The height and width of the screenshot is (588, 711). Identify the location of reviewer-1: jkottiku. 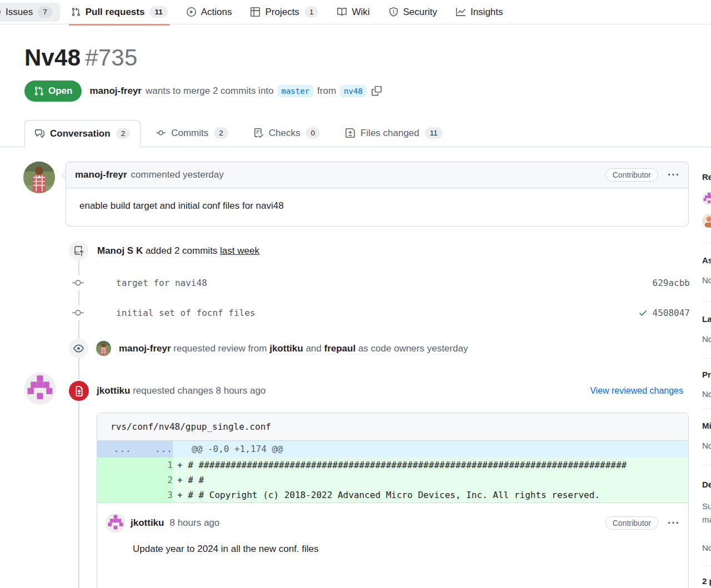
(286, 349).